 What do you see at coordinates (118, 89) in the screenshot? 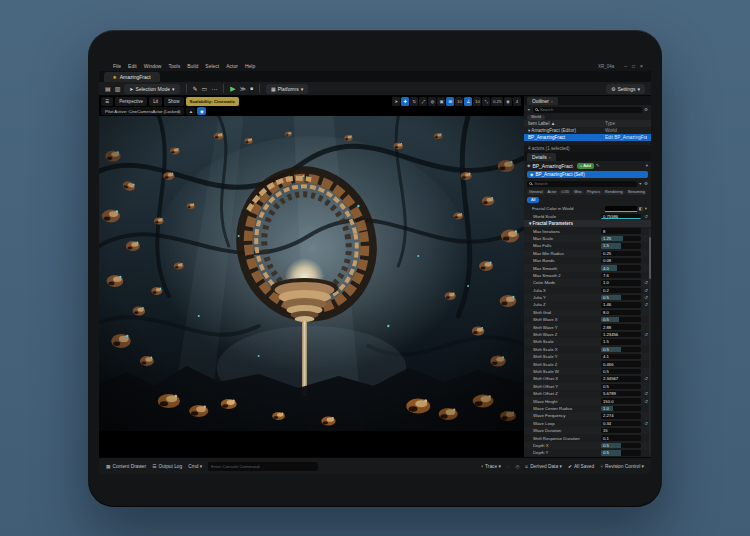
I see `content-browser-icon: ▥` at bounding box center [118, 89].